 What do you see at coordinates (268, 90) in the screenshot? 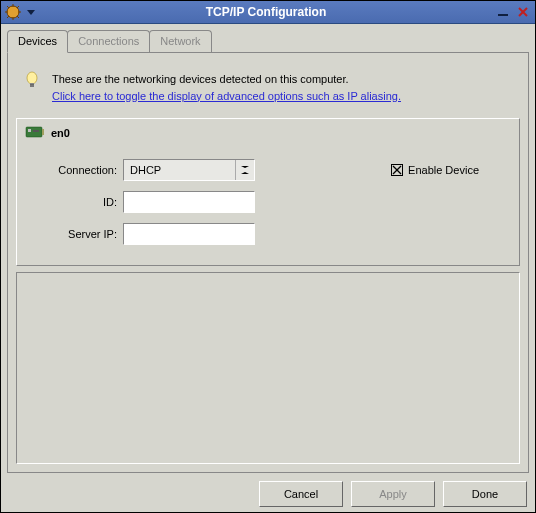
I see `hint-row: These are the networking devices detecte…` at bounding box center [268, 90].